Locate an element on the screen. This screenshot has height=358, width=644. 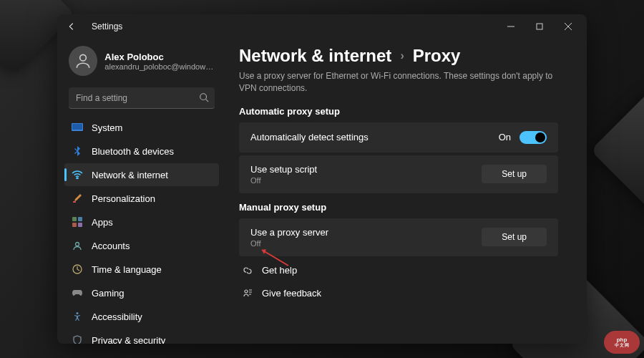
help-label: Get help is located at coordinates (279, 271).